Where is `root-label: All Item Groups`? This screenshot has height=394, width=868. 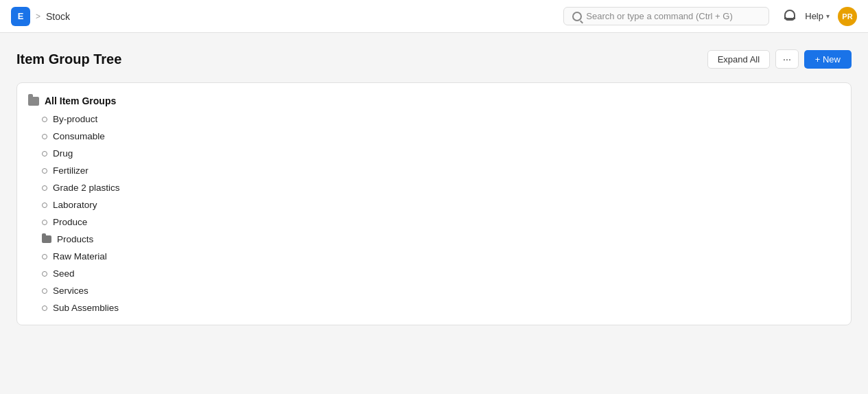 root-label: All Item Groups is located at coordinates (80, 101).